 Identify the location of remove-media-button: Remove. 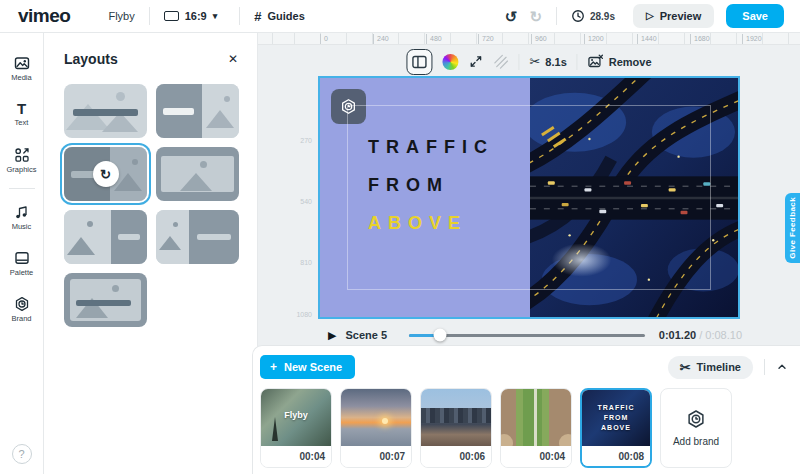
(620, 62).